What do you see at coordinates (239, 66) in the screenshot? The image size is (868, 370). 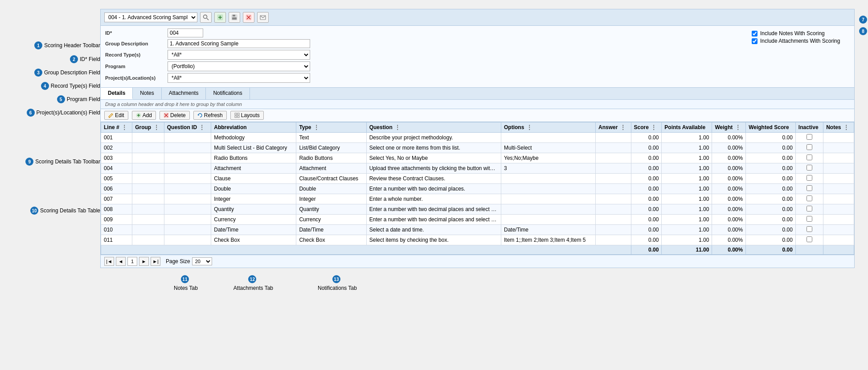 I see `program-select: (Portfolio)` at bounding box center [239, 66].